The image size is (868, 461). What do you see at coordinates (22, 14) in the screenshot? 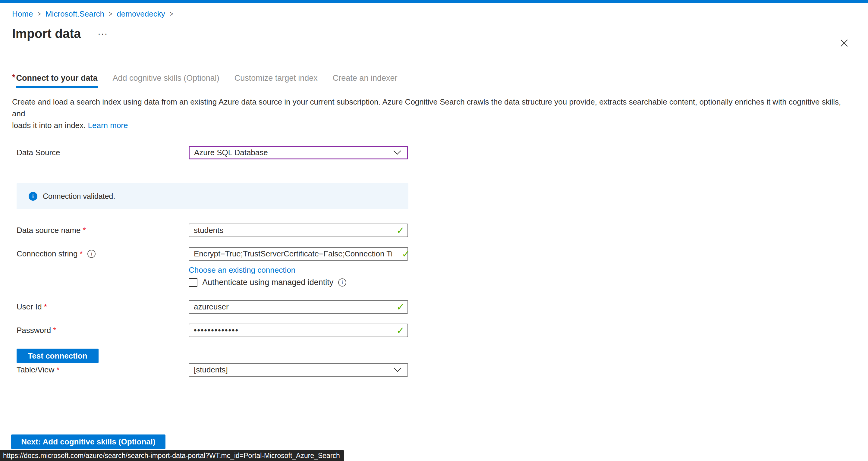
I see `breadcrumb-home: Home` at bounding box center [22, 14].